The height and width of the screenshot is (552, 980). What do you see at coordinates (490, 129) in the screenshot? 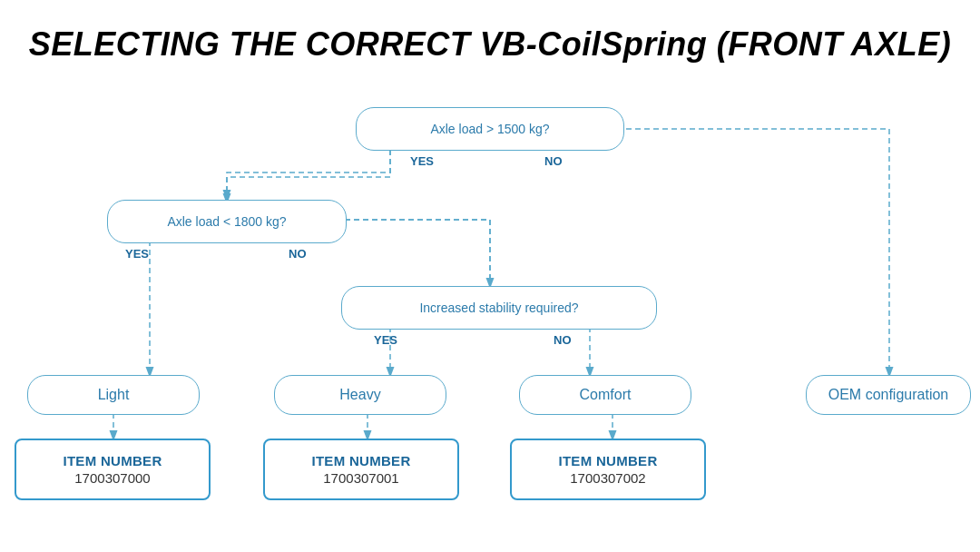
I see `decision-box-1: Axle load > 1500 kg?` at bounding box center [490, 129].